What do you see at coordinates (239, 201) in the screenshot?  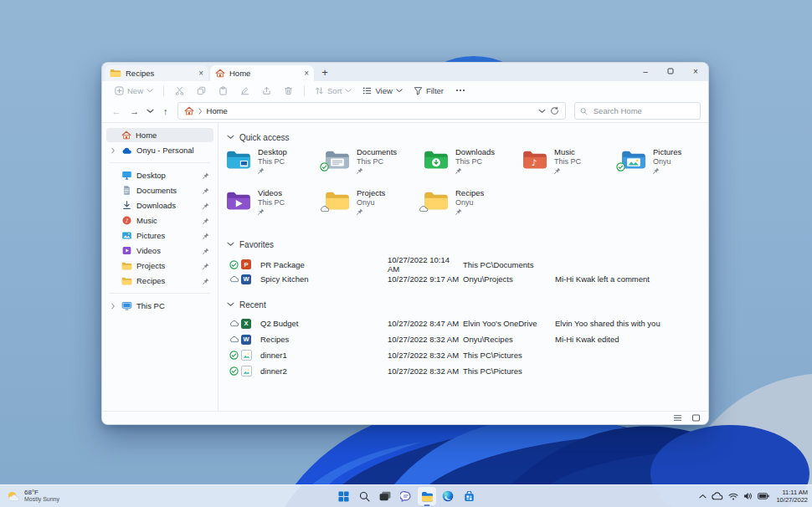 I see `videos-folder-icon` at bounding box center [239, 201].